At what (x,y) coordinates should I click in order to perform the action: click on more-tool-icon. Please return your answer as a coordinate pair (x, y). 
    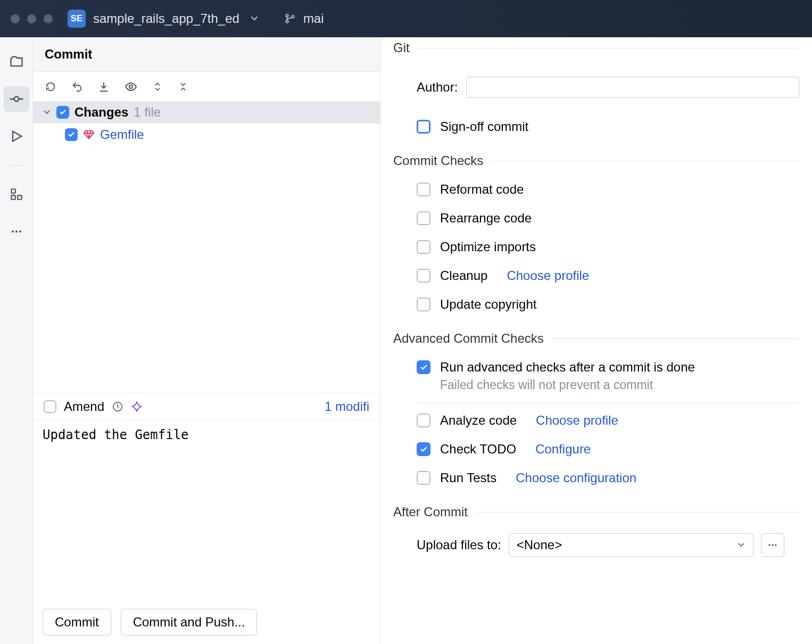
    Looking at the image, I should click on (16, 232).